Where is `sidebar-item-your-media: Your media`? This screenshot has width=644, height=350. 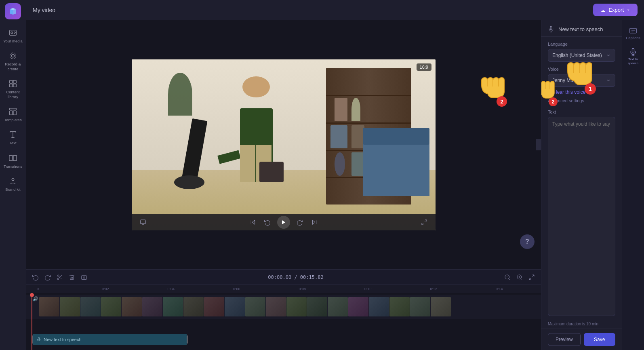 sidebar-item-your-media: Your media is located at coordinates (13, 36).